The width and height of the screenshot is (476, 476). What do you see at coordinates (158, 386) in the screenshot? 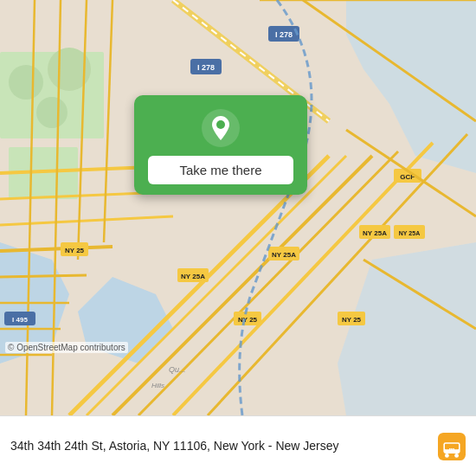
I see `svg-text: Hills` at bounding box center [158, 386].